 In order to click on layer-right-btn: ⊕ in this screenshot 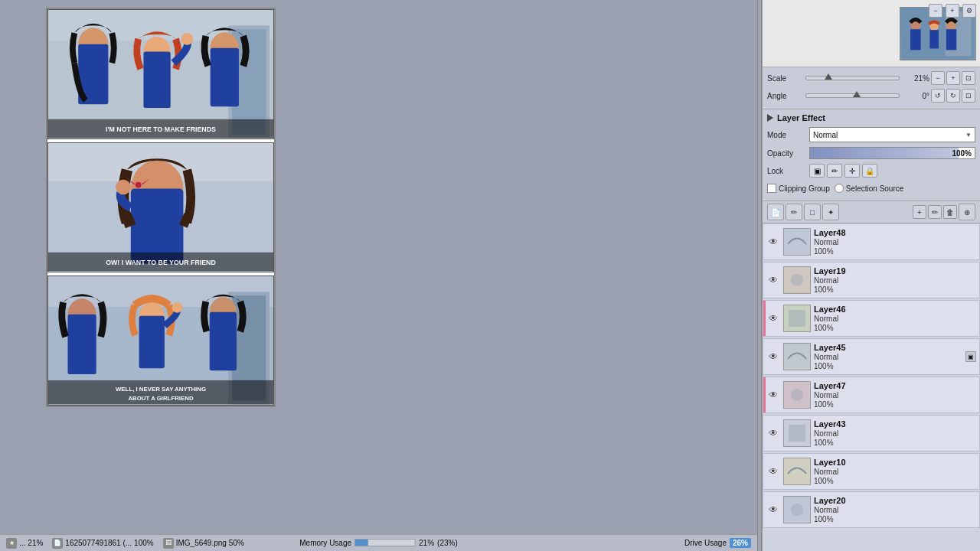, I will do `click(967, 212)`.